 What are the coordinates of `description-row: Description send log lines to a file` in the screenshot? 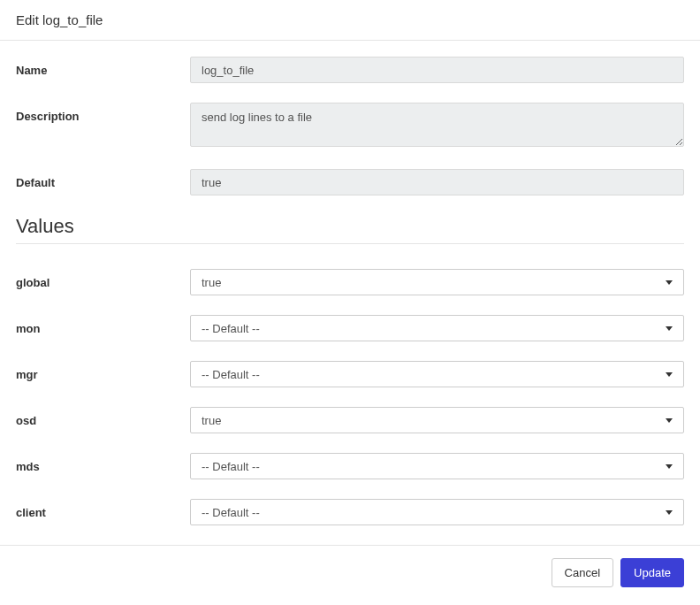 It's located at (350, 126).